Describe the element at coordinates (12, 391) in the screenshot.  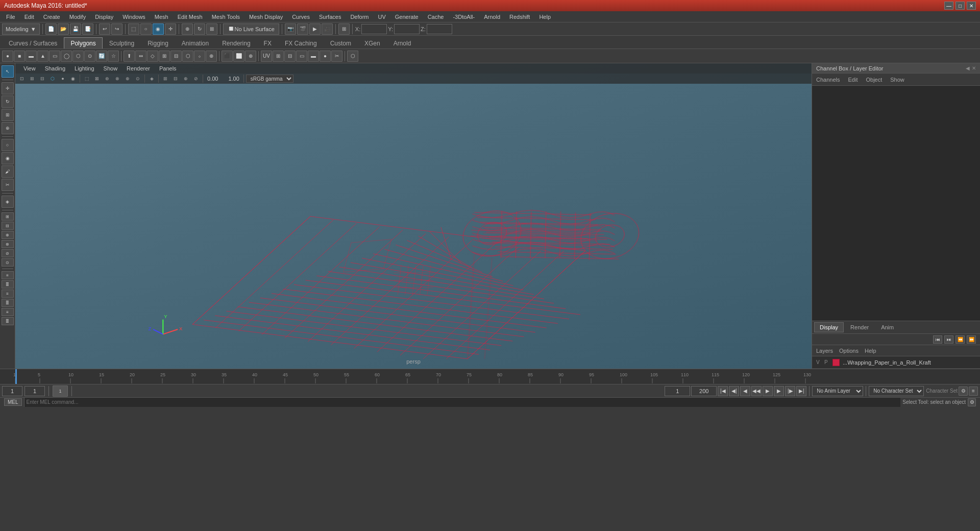
I see `start-frame-input` at that location.